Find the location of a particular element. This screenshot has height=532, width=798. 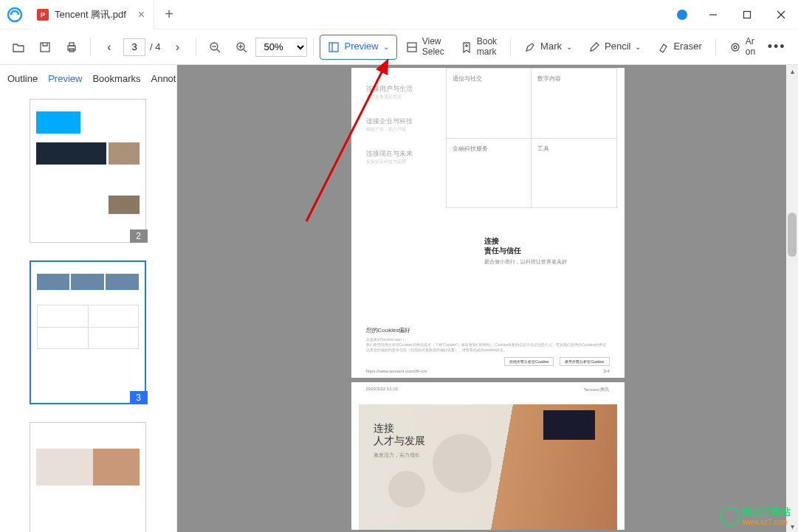

thumbnail-page-4: 4 is located at coordinates (89, 477).